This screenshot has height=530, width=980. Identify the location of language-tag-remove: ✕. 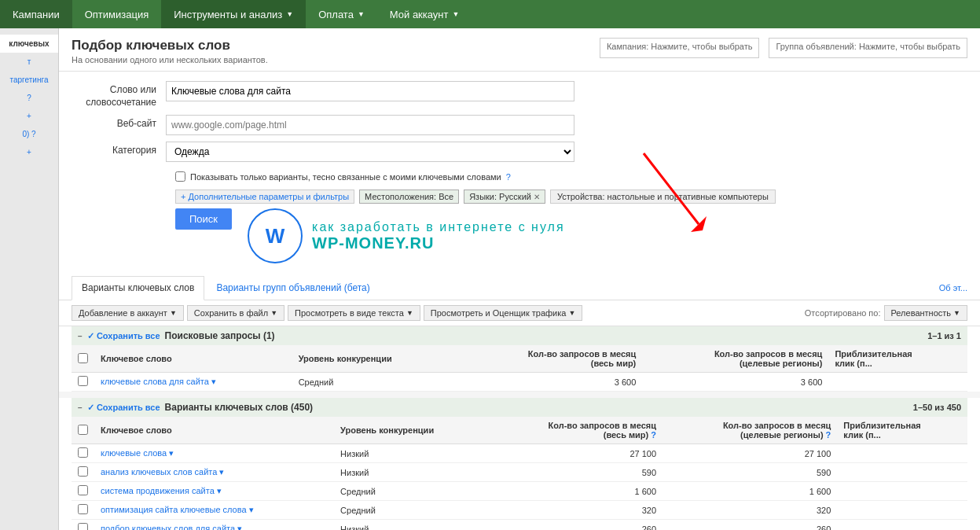
(537, 197).